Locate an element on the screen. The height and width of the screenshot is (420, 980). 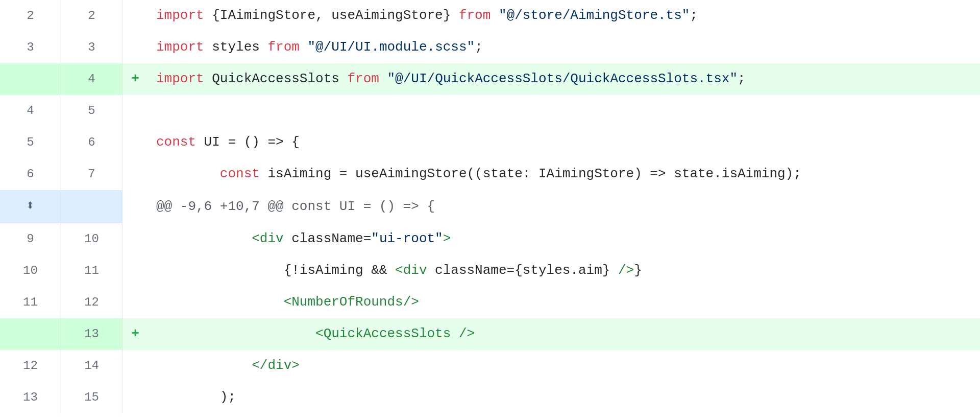
diff-row: ⬍@@ -9,6 +10,7 @@ const UI = () => { is located at coordinates (490, 206).